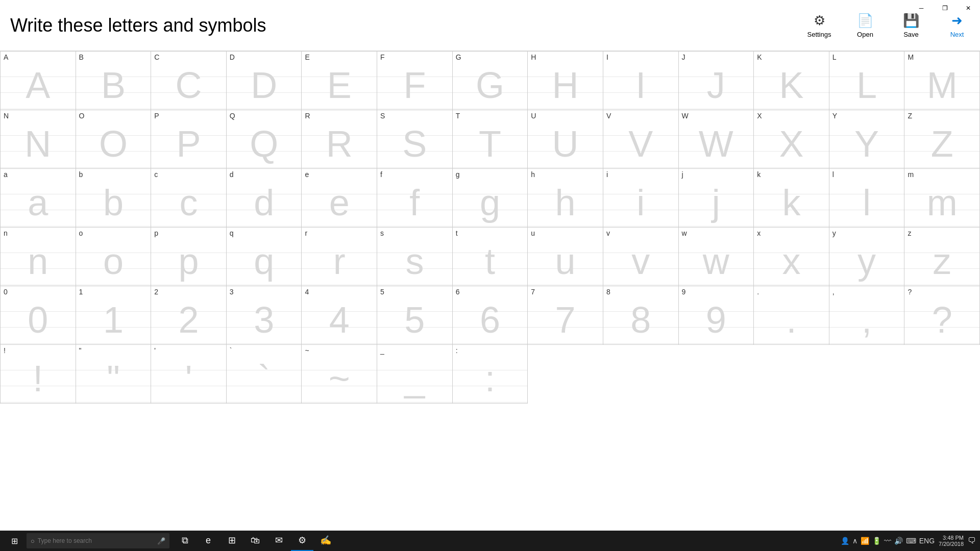  Describe the element at coordinates (845, 541) in the screenshot. I see `people-icon: 👤` at that location.